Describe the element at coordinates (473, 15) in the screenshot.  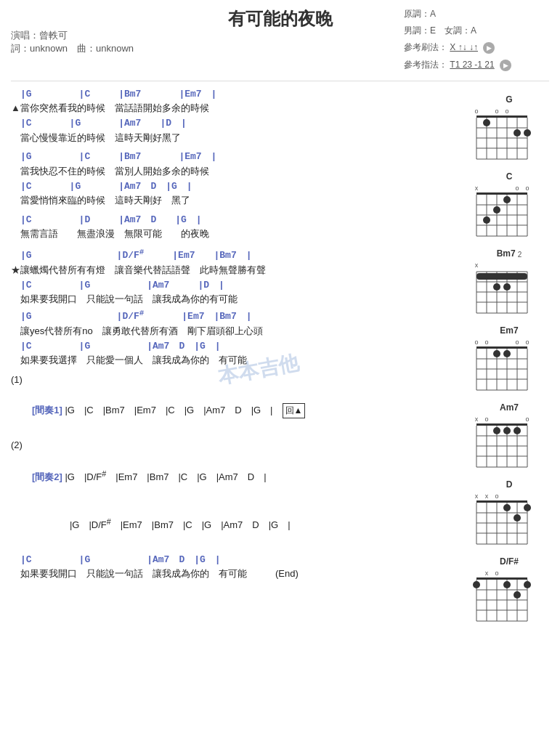
I see `original-key: 原調：A` at that location.